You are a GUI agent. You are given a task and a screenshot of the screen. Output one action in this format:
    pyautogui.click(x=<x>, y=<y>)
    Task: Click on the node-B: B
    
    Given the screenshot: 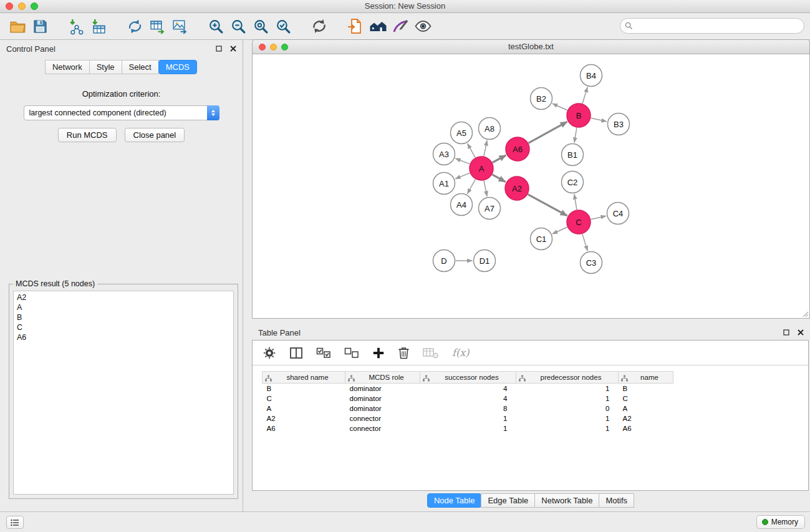 What is the action you would take?
    pyautogui.click(x=579, y=115)
    